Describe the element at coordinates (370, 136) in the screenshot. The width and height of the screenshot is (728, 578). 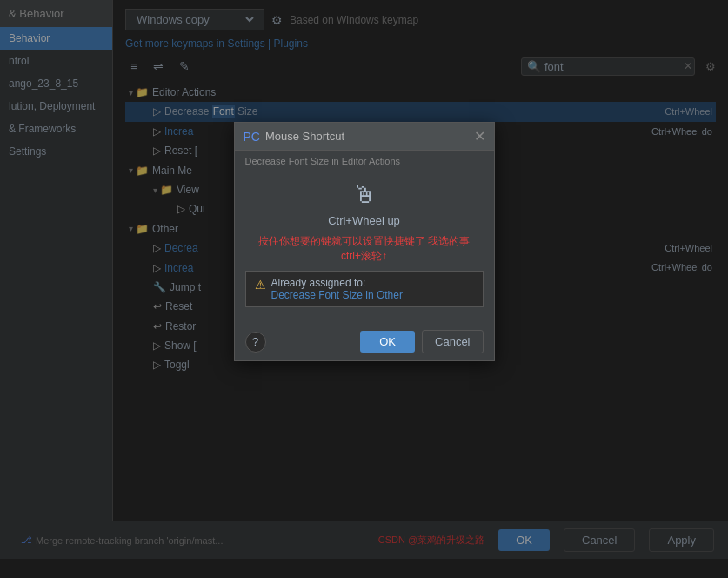
I see `modal-title: Mouse Shortcut` at that location.